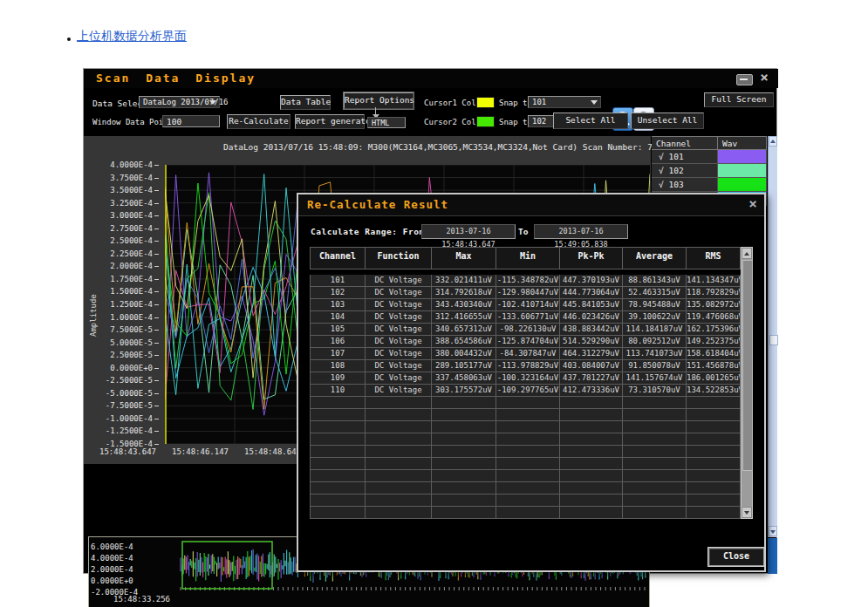 This screenshot has width=868, height=607. I want to click on table-cell: -133.606771uV, so click(529, 317).